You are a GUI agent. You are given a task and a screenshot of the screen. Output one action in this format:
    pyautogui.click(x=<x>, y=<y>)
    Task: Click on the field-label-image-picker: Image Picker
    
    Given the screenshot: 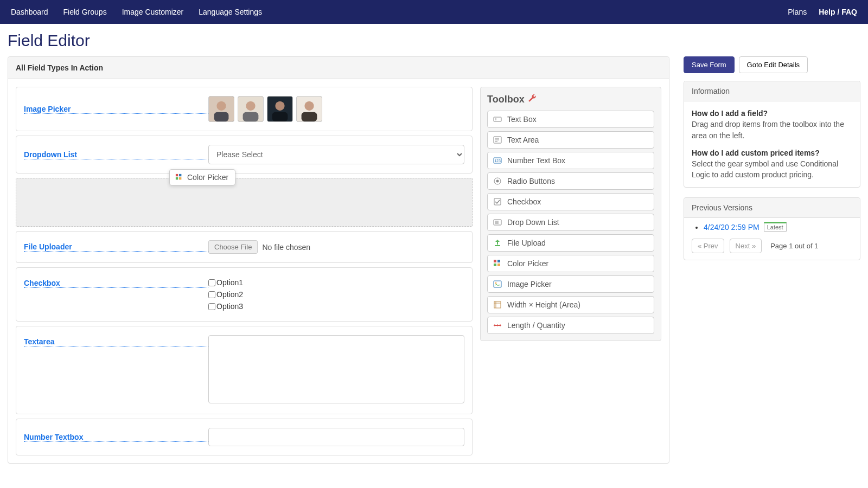 What is the action you would take?
    pyautogui.click(x=116, y=110)
    